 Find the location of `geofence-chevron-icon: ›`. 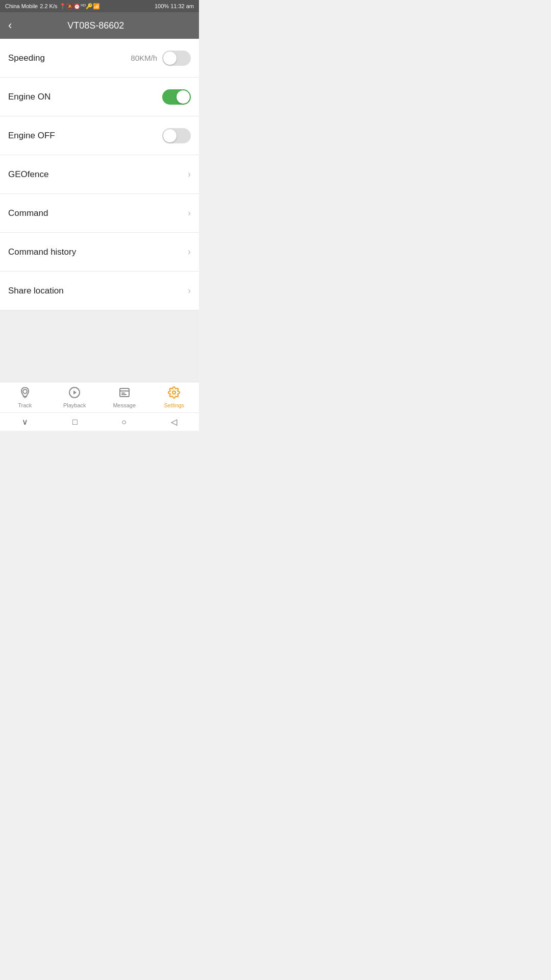

geofence-chevron-icon: › is located at coordinates (189, 175).